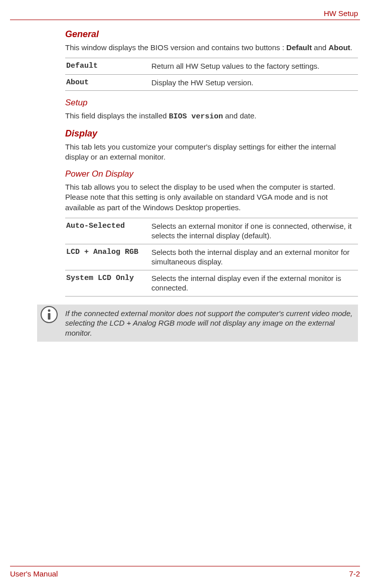 This screenshot has width=370, height=588. What do you see at coordinates (185, 20) in the screenshot?
I see `header-rule` at bounding box center [185, 20].